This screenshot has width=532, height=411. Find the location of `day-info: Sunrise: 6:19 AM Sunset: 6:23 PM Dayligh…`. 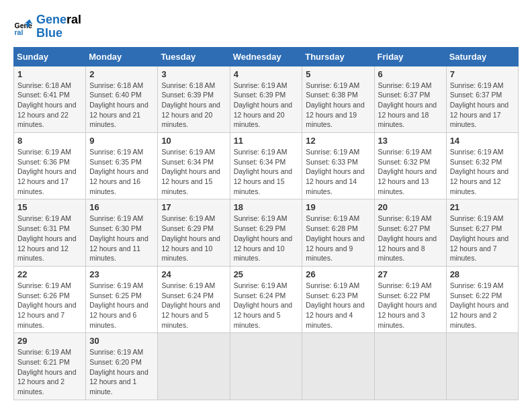

day-info: Sunrise: 6:19 AM Sunset: 6:23 PM Dayligh… is located at coordinates (338, 305).